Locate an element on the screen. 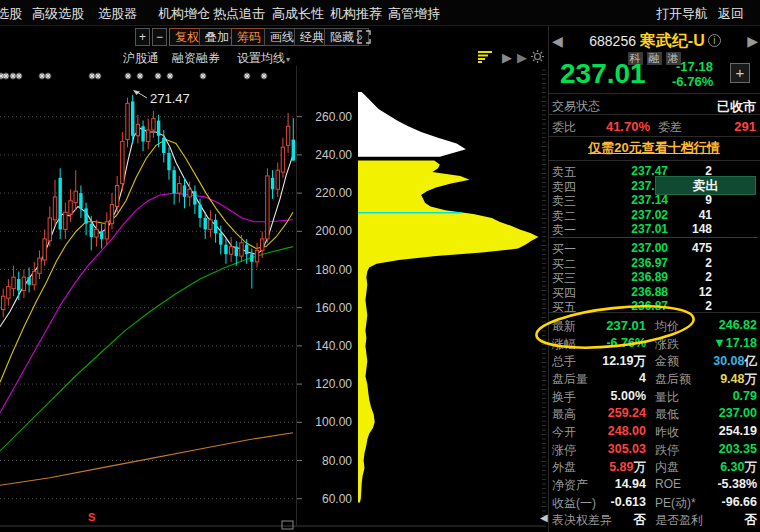 Image resolution: width=760 pixels, height=532 pixels. svg-text: 80.00 is located at coordinates (337, 461).